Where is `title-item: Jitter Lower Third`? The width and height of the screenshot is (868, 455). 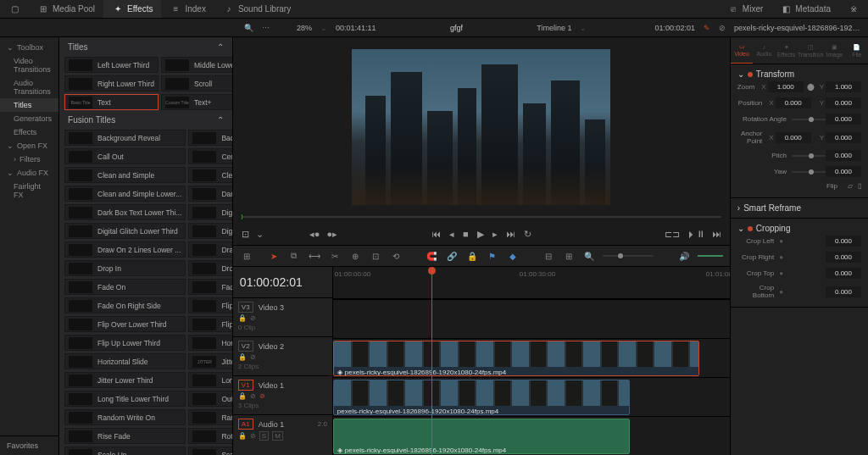 title-item: Jitter Lower Third is located at coordinates (125, 380).